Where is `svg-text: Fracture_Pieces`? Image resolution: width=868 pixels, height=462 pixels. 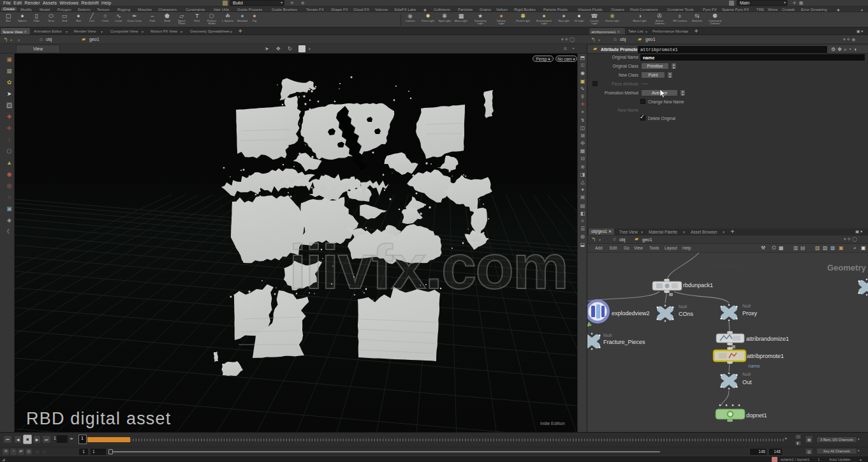 svg-text: Fracture_Pieces is located at coordinates (624, 342).